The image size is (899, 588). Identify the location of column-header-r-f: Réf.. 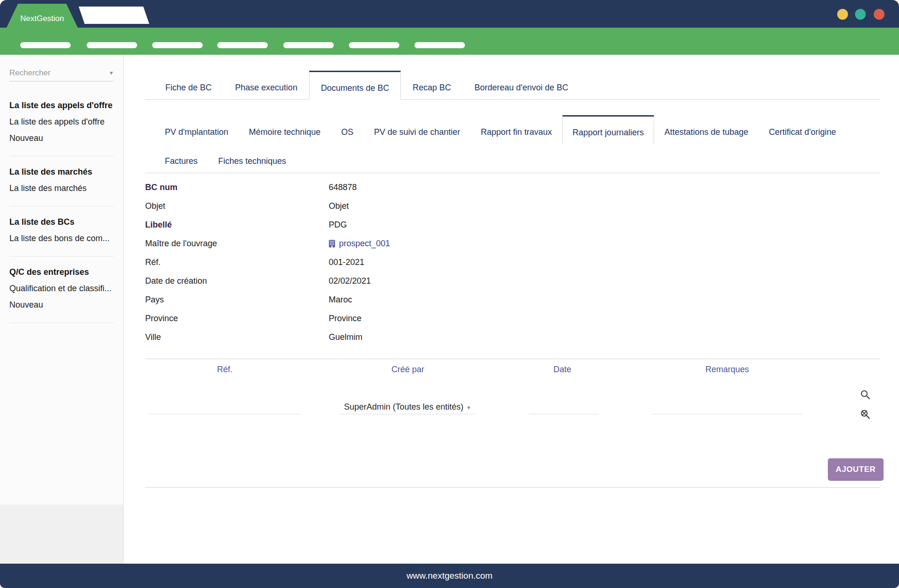
(225, 370).